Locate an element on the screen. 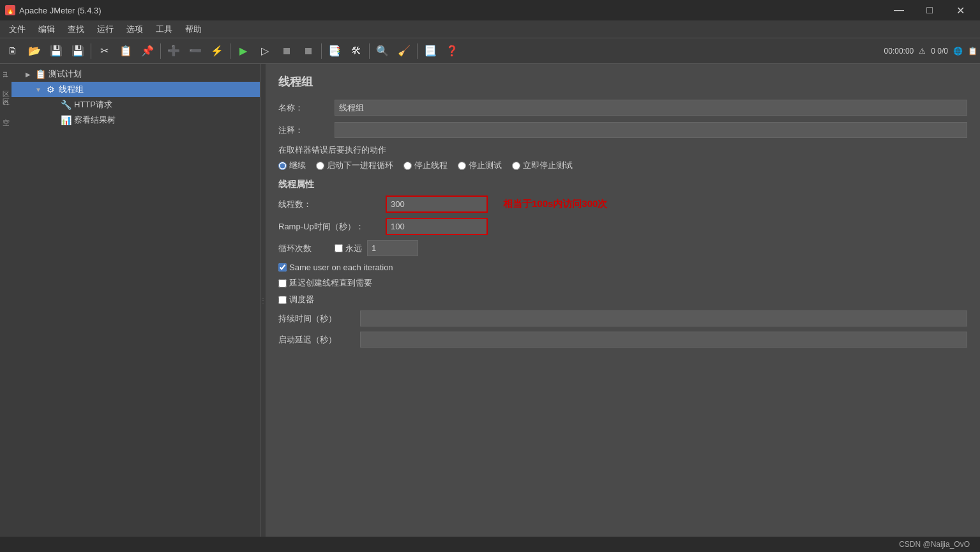  menu-edit: 编辑 is located at coordinates (47, 29).